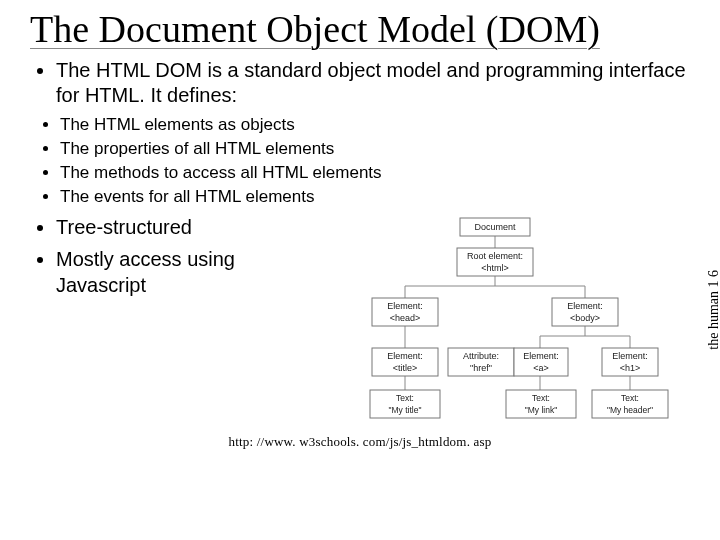 This screenshot has height=540, width=720. What do you see at coordinates (495, 256) in the screenshot?
I see `diagram-node-label: Root element:` at bounding box center [495, 256].